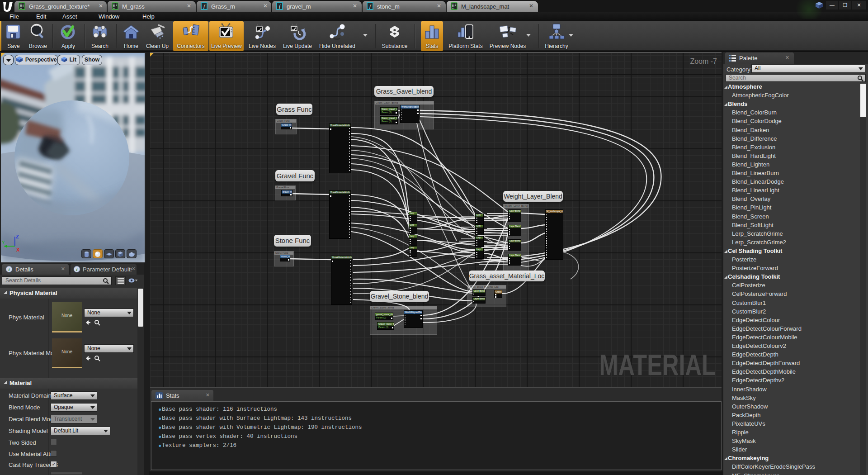 This screenshot has height=475, width=868. Describe the element at coordinates (4, 242) in the screenshot. I see `svg-text: Y` at that location.